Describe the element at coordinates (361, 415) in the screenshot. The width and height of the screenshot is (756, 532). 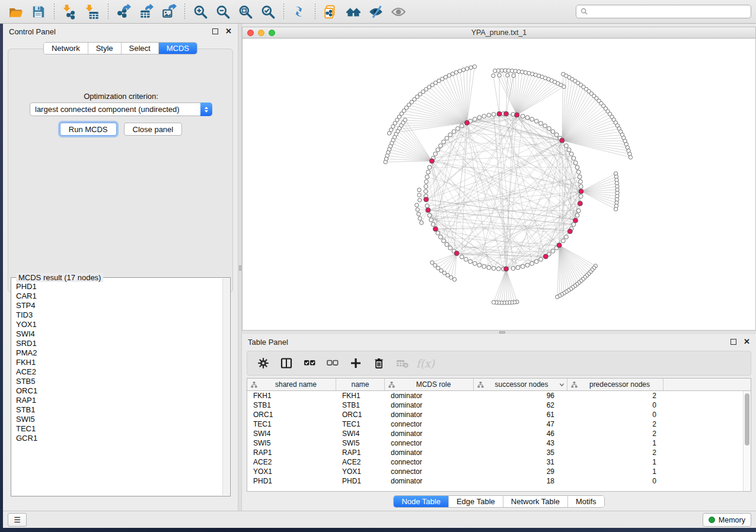
I see `cell-name: ORC1` at that location.